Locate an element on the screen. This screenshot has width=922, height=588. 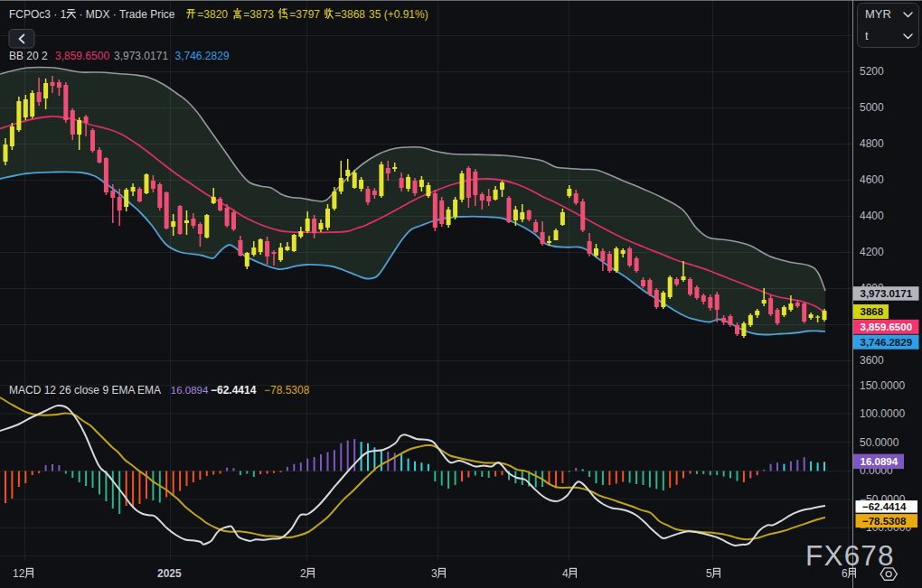
svg-text: MACD 12 26 close 9 EMA EMA is located at coordinates (85, 390).